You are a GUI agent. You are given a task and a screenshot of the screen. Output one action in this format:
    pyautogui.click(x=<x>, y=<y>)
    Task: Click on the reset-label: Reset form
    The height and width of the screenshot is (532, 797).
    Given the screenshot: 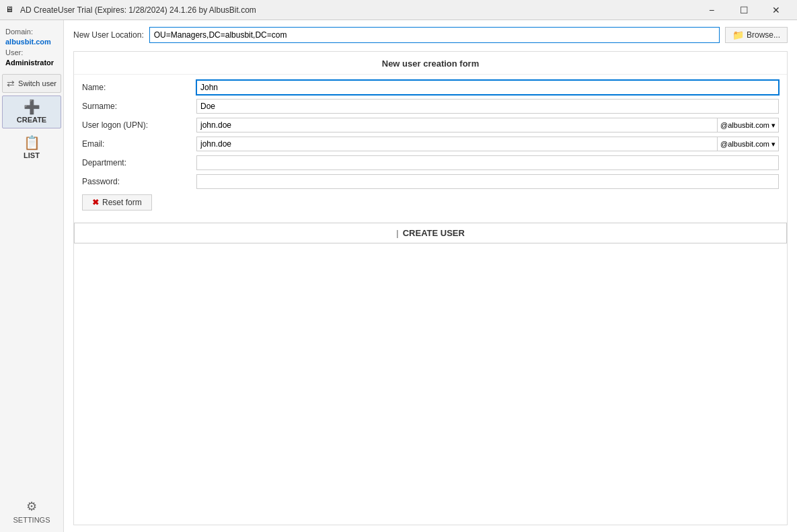 What is the action you would take?
    pyautogui.click(x=122, y=202)
    